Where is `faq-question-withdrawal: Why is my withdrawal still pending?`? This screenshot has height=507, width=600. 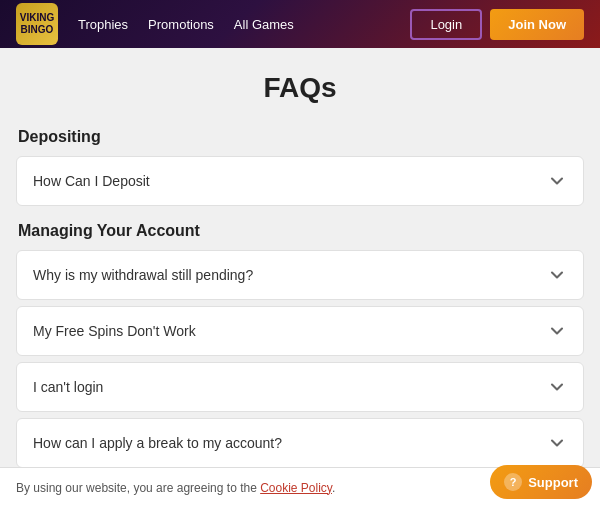
faq-question-withdrawal: Why is my withdrawal still pending? is located at coordinates (143, 275).